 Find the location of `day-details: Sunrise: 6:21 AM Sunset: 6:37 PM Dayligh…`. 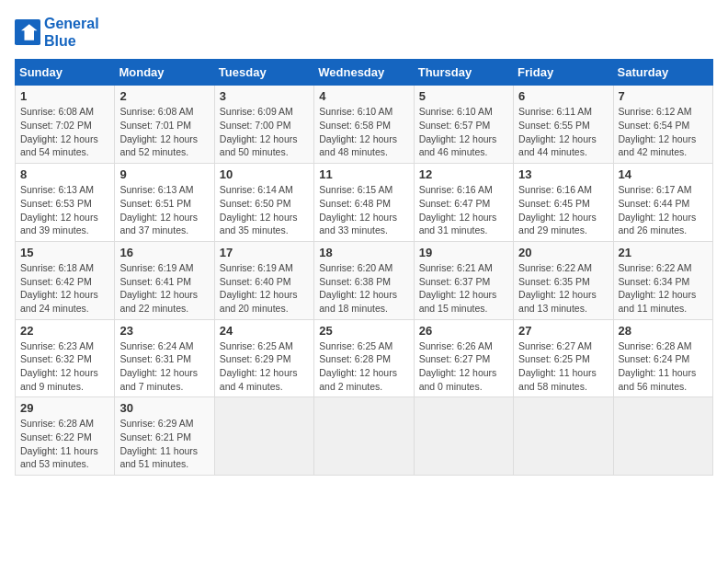

day-details: Sunrise: 6:21 AM Sunset: 6:37 PM Dayligh… is located at coordinates (463, 289).